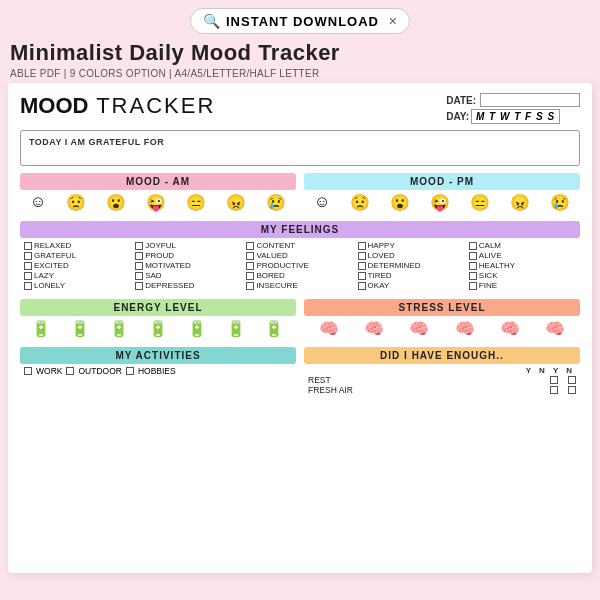  What do you see at coordinates (419, 328) in the screenshot?
I see `stress-3: 🧠` at bounding box center [419, 328].